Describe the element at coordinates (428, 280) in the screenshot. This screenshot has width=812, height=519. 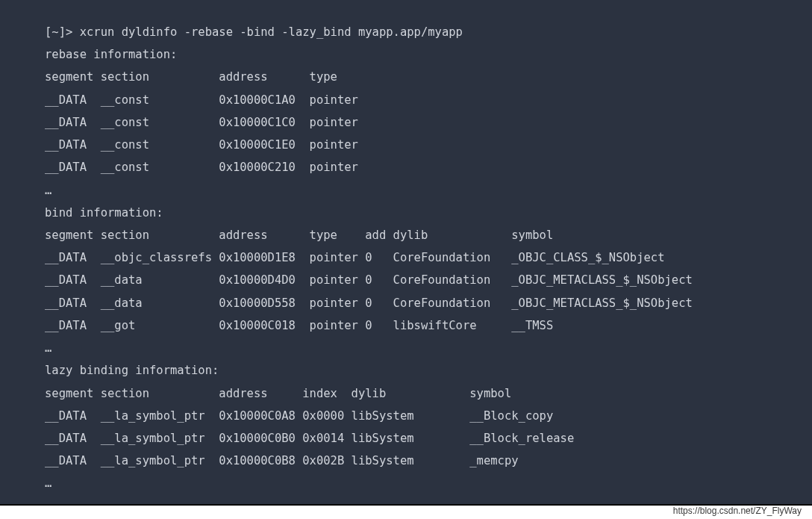
I see `bind-row: __DATA __data 0x10000D4D0 pointer 0 Core…` at that location.